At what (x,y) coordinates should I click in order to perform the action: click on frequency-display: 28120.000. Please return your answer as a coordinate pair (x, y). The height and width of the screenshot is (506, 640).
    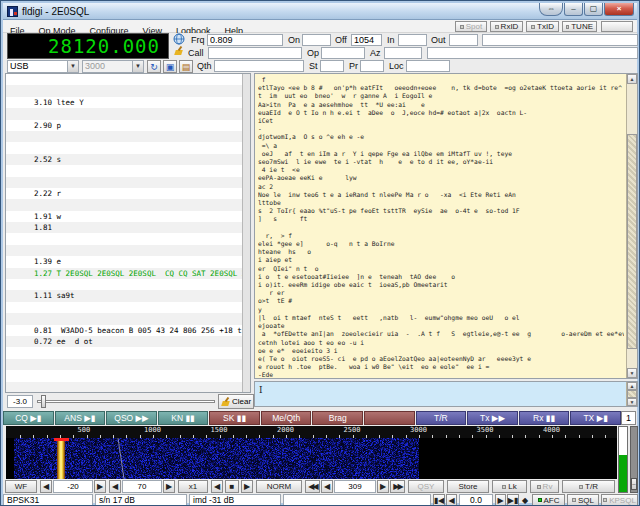
    Looking at the image, I should click on (88, 46).